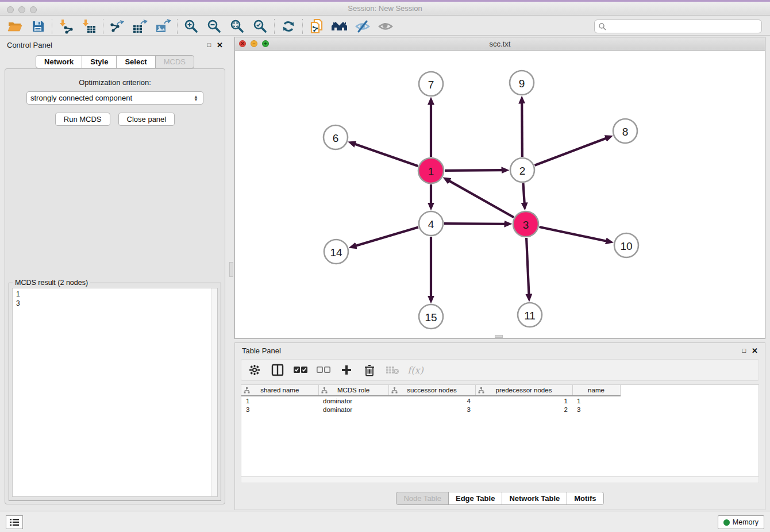 The image size is (770, 532). Describe the element at coordinates (744, 350) in the screenshot. I see `float-table-panel-icon: □` at that location.